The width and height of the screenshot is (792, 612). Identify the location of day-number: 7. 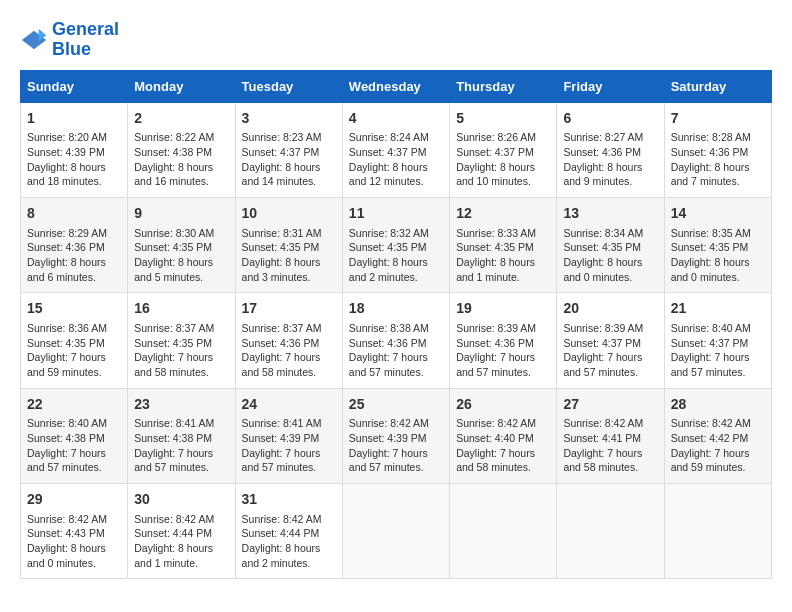
(718, 119).